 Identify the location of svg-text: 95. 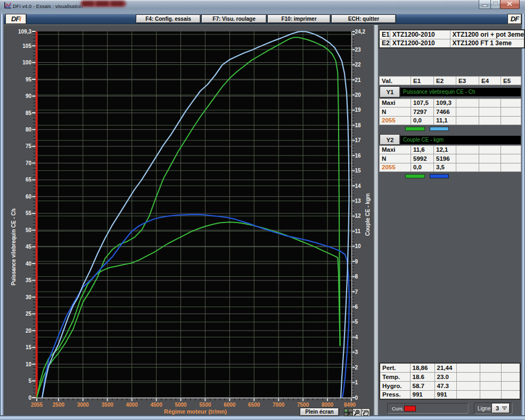
(29, 80).